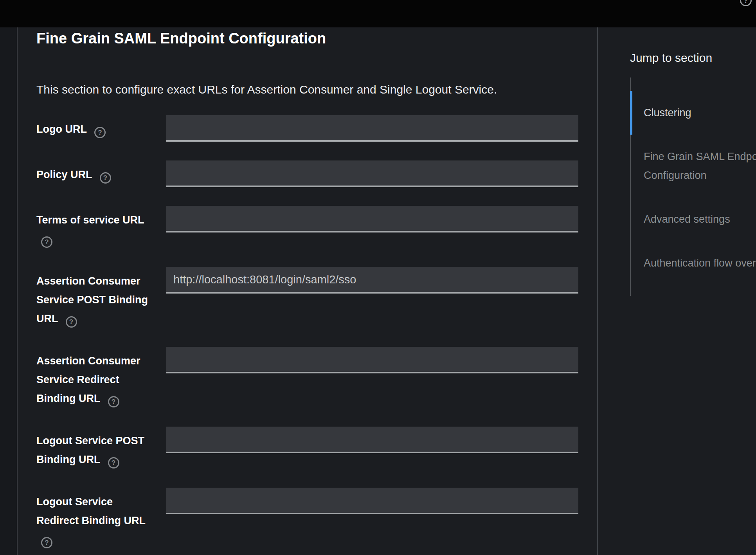 This screenshot has height=555, width=756. Describe the element at coordinates (96, 172) in the screenshot. I see `field-label: Policy URL ?` at that location.